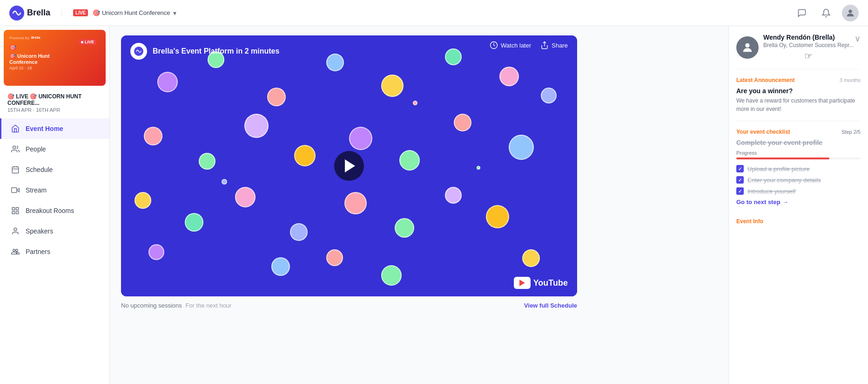  What do you see at coordinates (510, 45) in the screenshot?
I see `watch-later-button: Watch later` at bounding box center [510, 45].